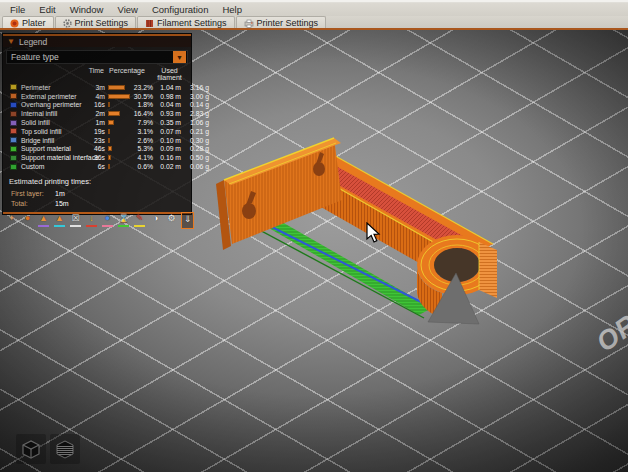 This screenshot has height=472, width=628. I want to click on feature-filament-length: 0.10 m, so click(167, 140).